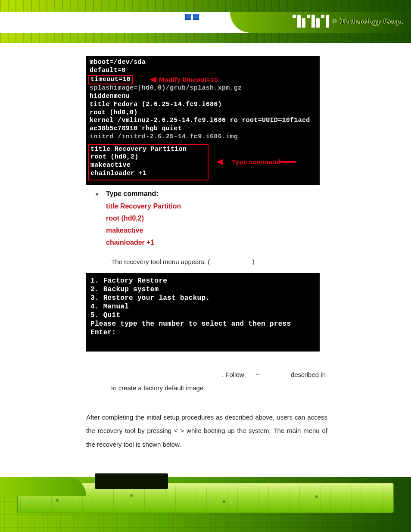  I want to click on term1-block-line: title Recovery Partition, so click(148, 150).